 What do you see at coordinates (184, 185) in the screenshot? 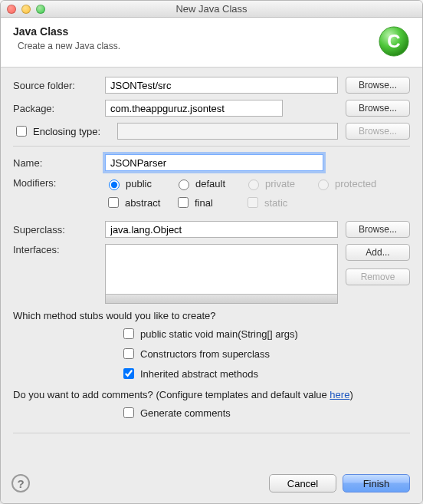
I see `modifier-default-radio` at bounding box center [184, 185].